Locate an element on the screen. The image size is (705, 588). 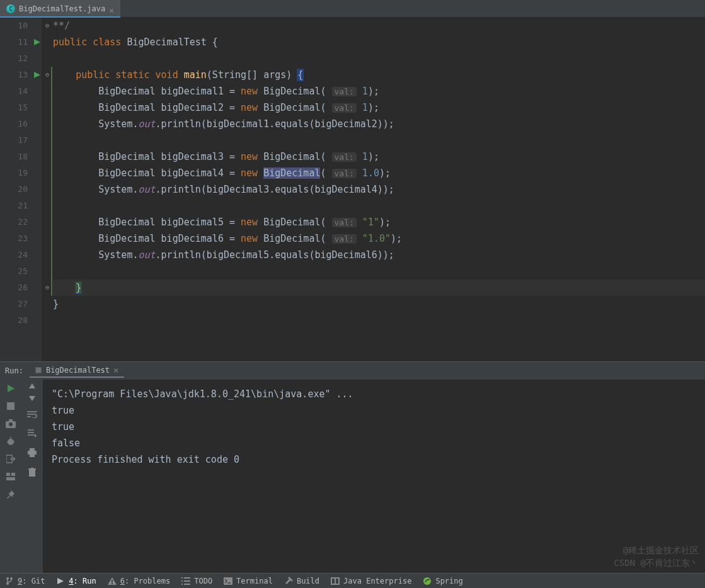
gutter-line: 16 is located at coordinates (21, 124).